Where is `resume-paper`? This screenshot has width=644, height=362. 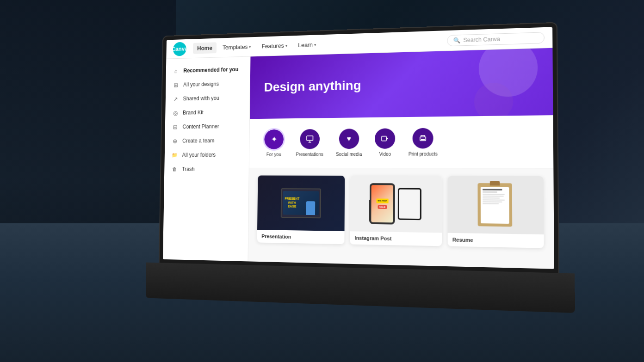
resume-paper is located at coordinates (495, 205).